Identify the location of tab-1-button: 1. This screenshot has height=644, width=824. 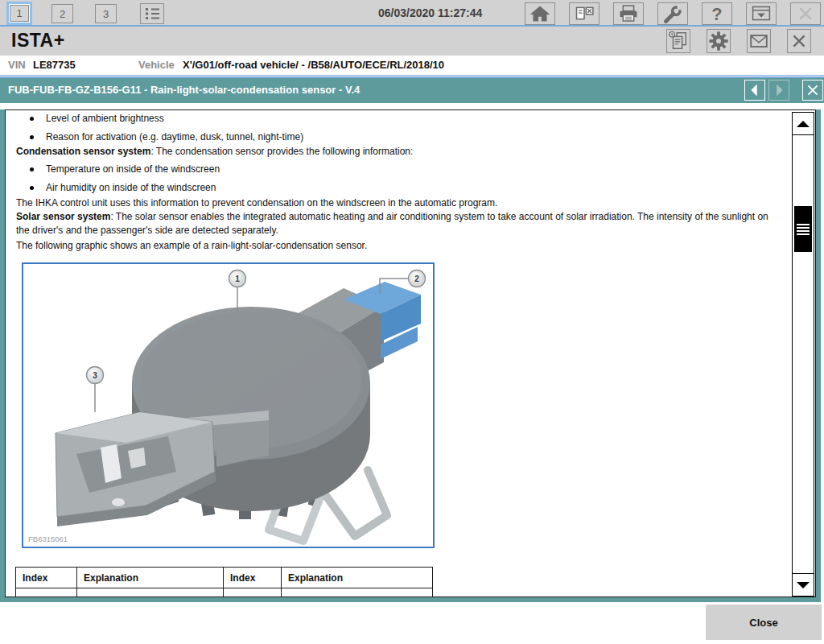
(19, 13).